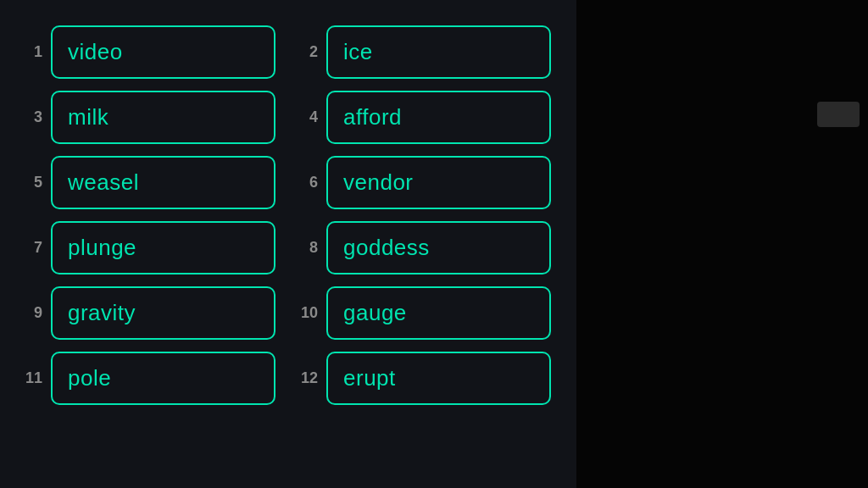 The width and height of the screenshot is (868, 488). What do you see at coordinates (439, 183) in the screenshot?
I see `word-box: vendor` at bounding box center [439, 183].